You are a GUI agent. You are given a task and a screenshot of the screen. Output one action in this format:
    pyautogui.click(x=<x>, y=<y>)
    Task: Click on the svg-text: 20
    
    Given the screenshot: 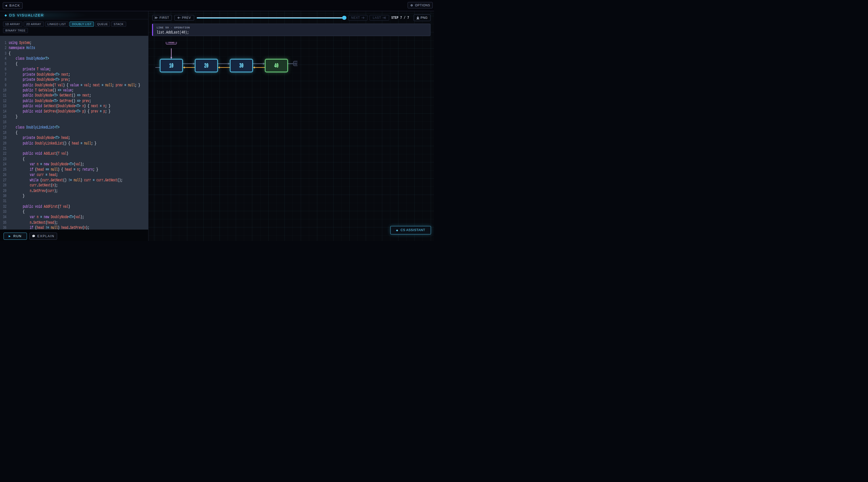 What is the action you would take?
    pyautogui.click(x=206, y=66)
    